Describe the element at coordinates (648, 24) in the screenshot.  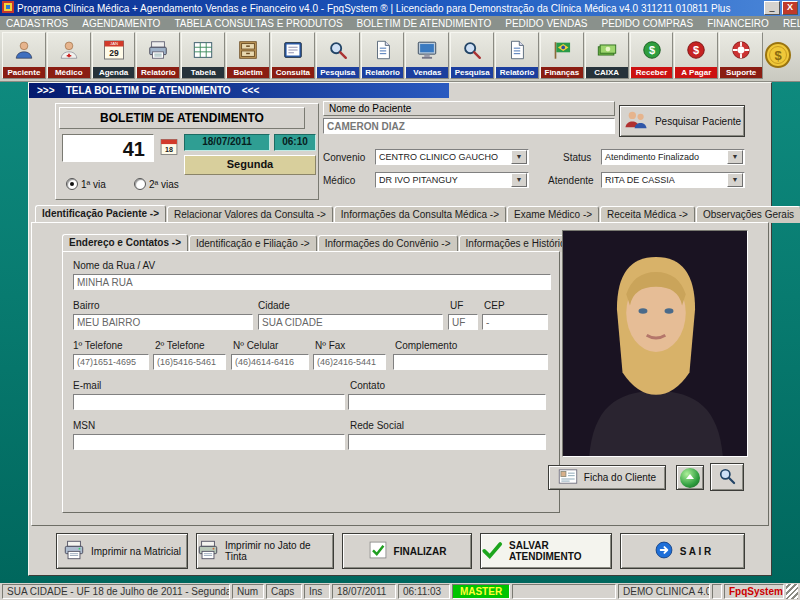
I see `menu-pedido-compras: PEDIDO COMPRAS` at that location.